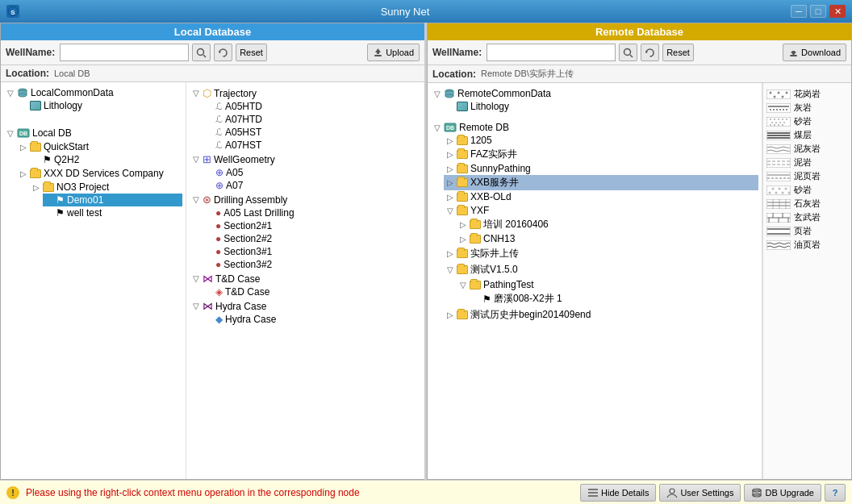 This screenshot has height=504, width=852. I want to click on remote-search-icon, so click(628, 53).